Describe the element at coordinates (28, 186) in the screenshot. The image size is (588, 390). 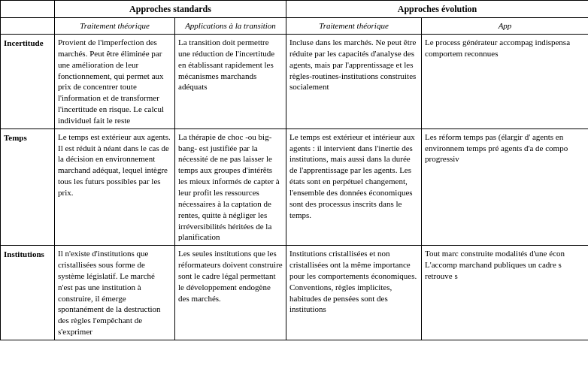
I see `row-label: Temps` at that location.